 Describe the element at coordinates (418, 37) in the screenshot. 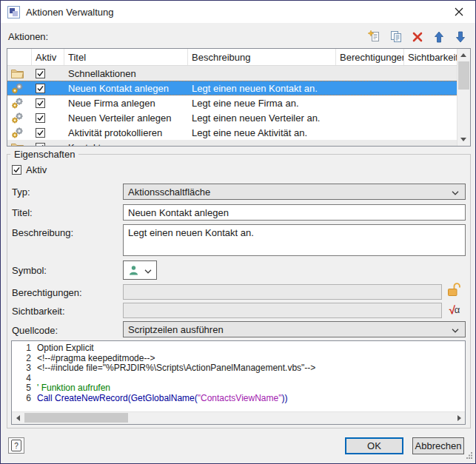

I see `actions-toolbar` at that location.